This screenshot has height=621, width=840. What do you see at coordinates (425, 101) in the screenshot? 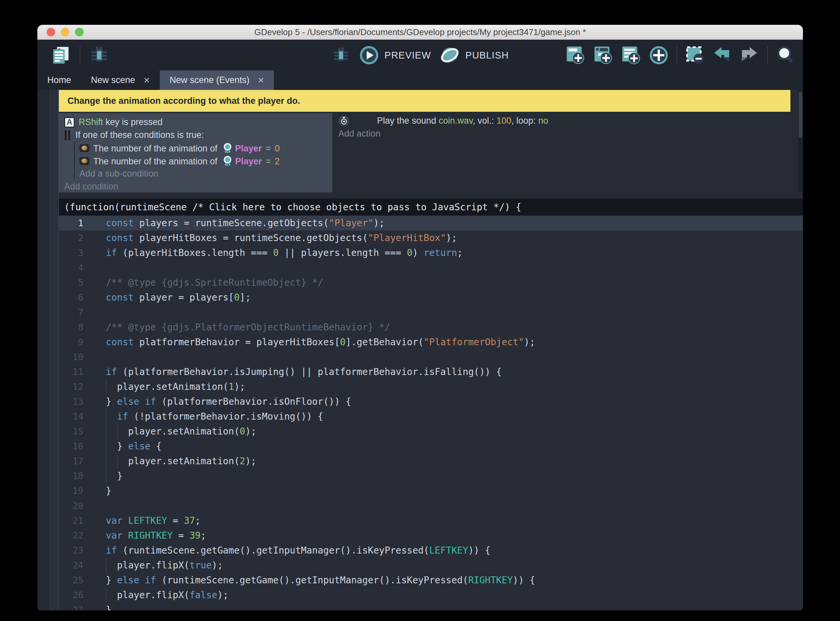
I see `comment-event: Change the animation according to what t…` at bounding box center [425, 101].